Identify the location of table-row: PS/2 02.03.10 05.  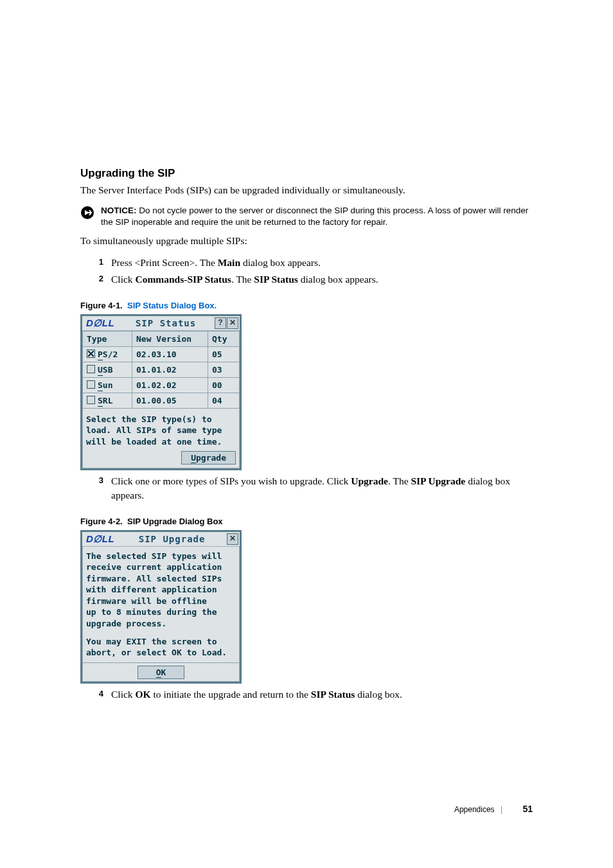
(161, 354).